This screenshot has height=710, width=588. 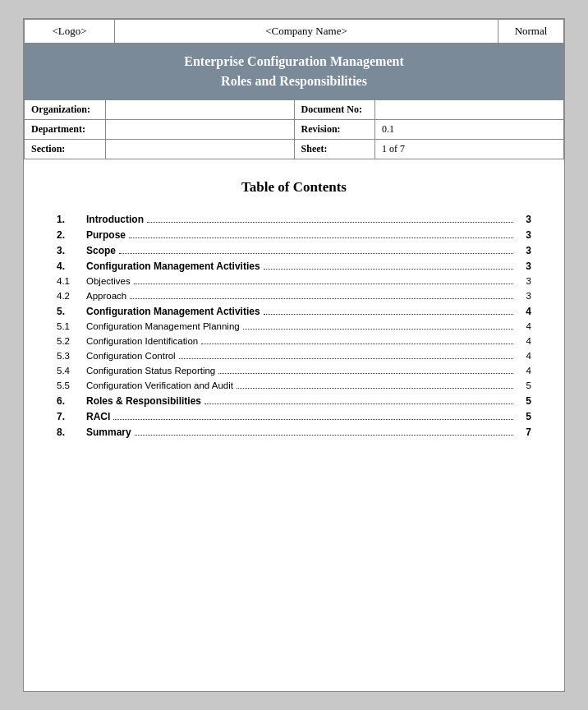 What do you see at coordinates (71, 326) in the screenshot?
I see `toc-item-num: 5.1` at bounding box center [71, 326].